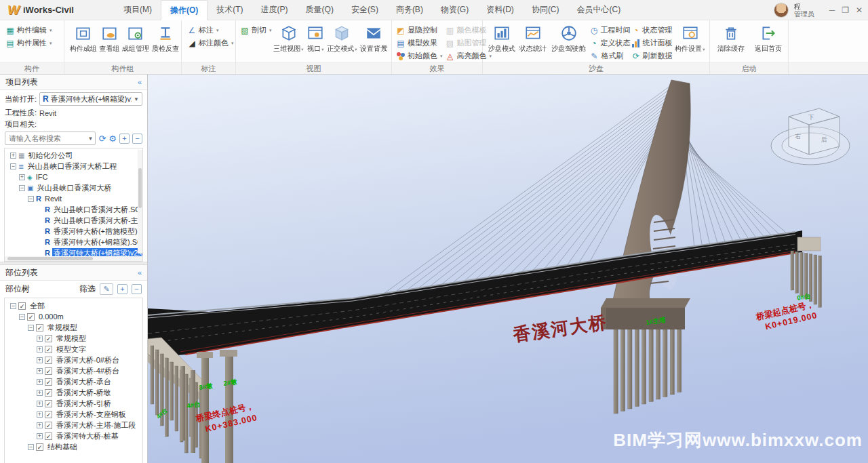 Image resolution: width=868 pixels, height=463 pixels. I want to click on annotate-color-button: ◢ 标注颜色▾, so click(210, 43).